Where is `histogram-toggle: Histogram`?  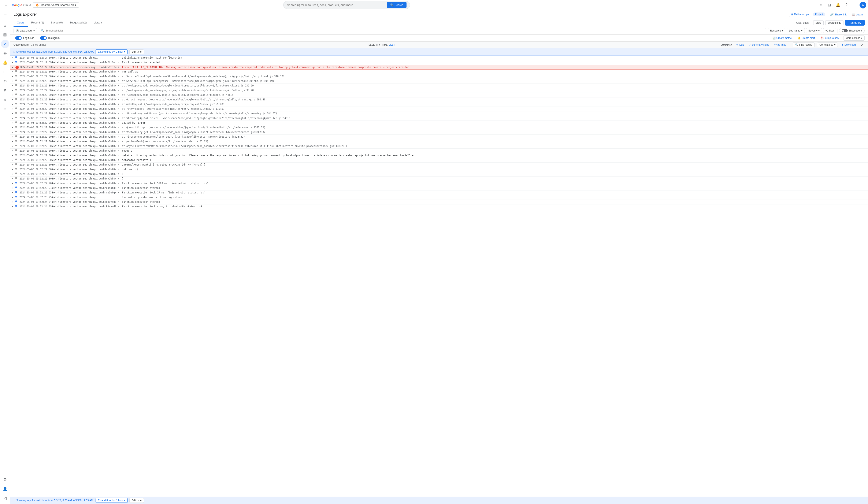
histogram-toggle: Histogram is located at coordinates (50, 38).